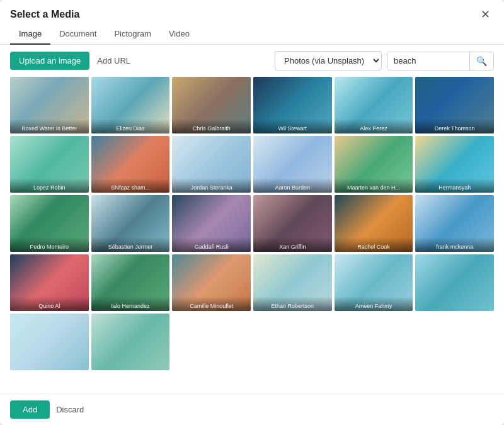 Image resolution: width=504 pixels, height=425 pixels. Describe the element at coordinates (179, 34) in the screenshot. I see `tab-video: Video` at that location.